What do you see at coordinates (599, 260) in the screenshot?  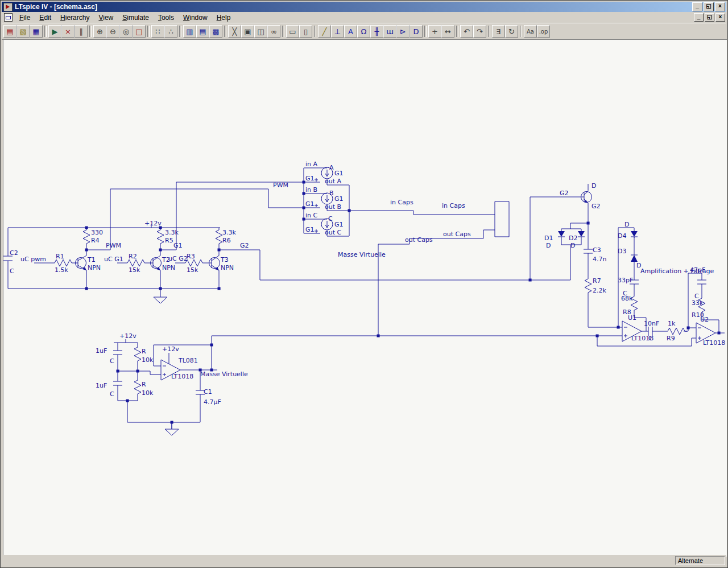 I see `label-c3-val: 4.7n` at bounding box center [599, 260].